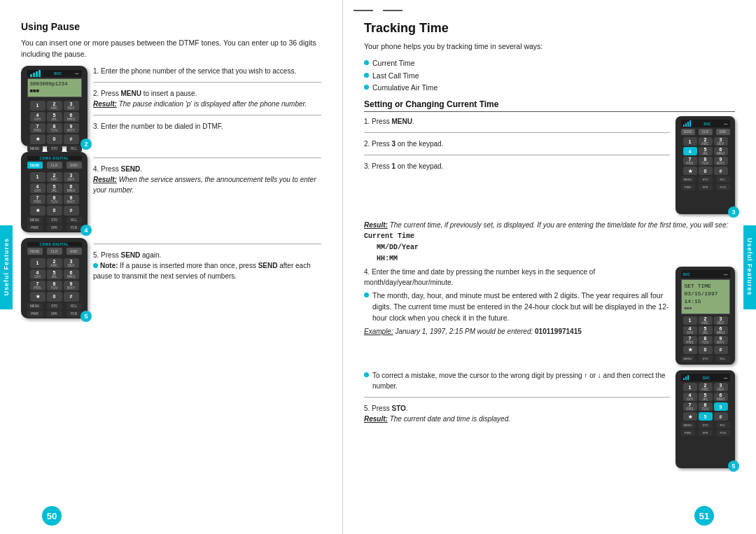  I want to click on bar1, so click(31, 76).